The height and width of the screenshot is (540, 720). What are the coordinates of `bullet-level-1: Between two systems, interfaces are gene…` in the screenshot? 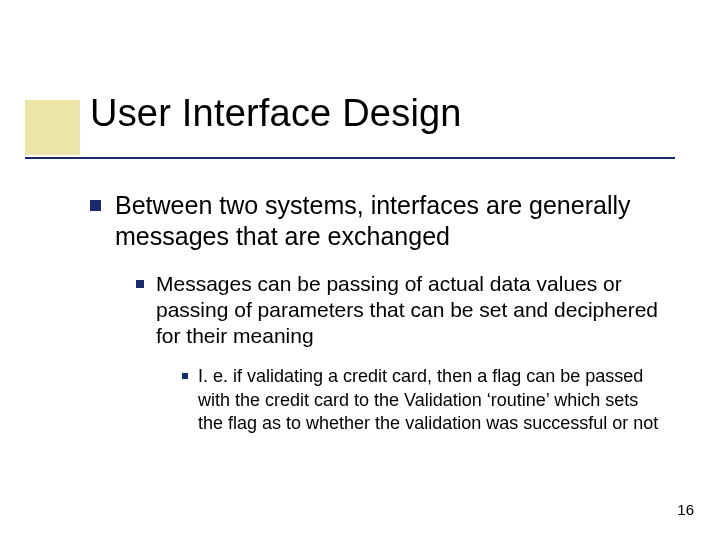 It's located at (375, 222).